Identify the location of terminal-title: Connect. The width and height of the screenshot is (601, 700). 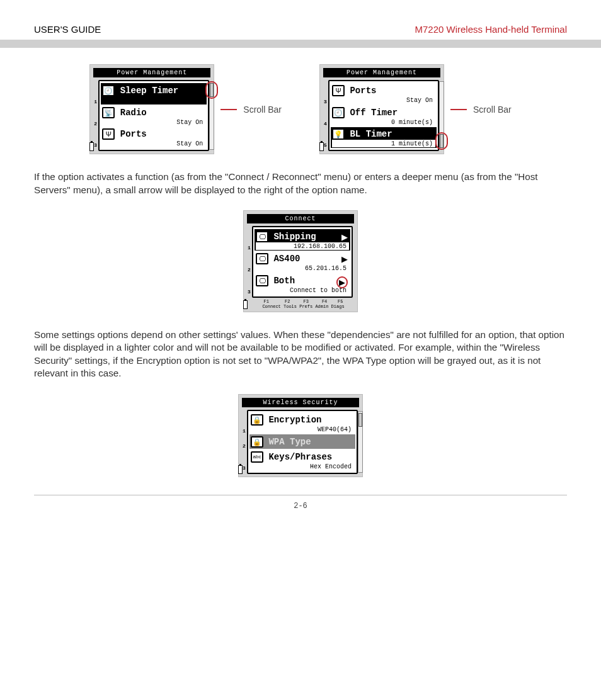
(300, 219).